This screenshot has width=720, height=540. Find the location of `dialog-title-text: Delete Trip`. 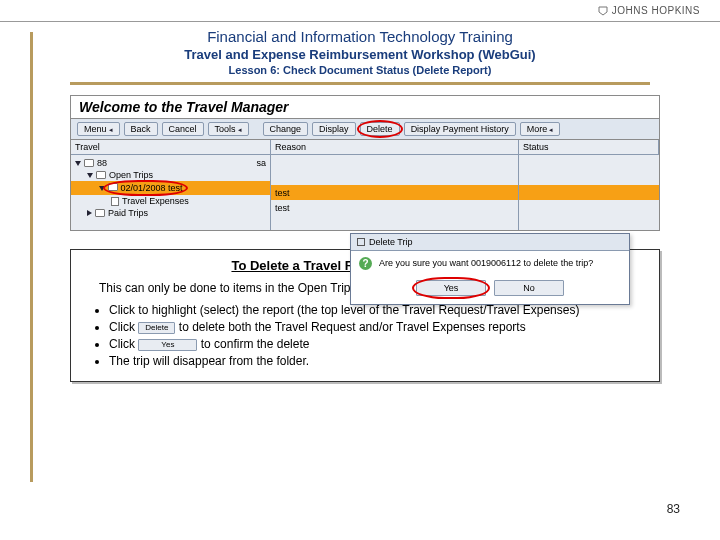

dialog-title-text: Delete Trip is located at coordinates (391, 242).